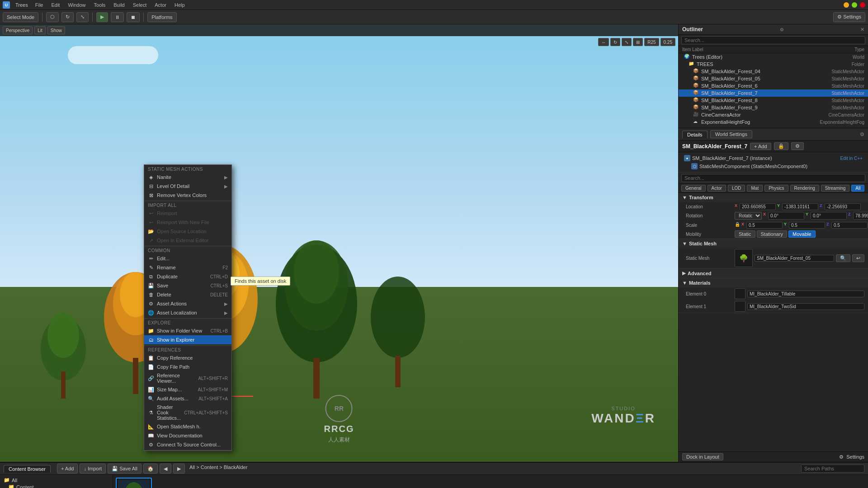 The width and height of the screenshot is (868, 488). What do you see at coordinates (773, 166) in the screenshot?
I see `child-component-item: ⬡ StaticMeshComponent (StaticMeshCompone…` at bounding box center [773, 166].